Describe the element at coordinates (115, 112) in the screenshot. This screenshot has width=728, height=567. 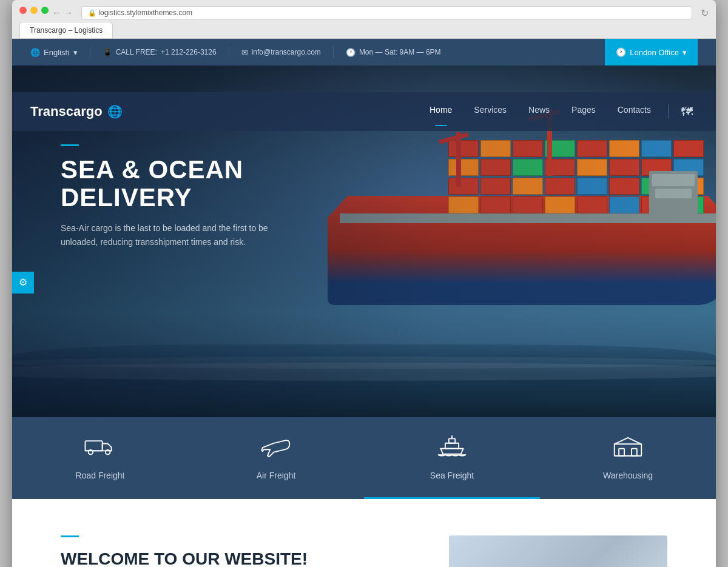
I see `logo-globe-icon: 🌐` at that location.